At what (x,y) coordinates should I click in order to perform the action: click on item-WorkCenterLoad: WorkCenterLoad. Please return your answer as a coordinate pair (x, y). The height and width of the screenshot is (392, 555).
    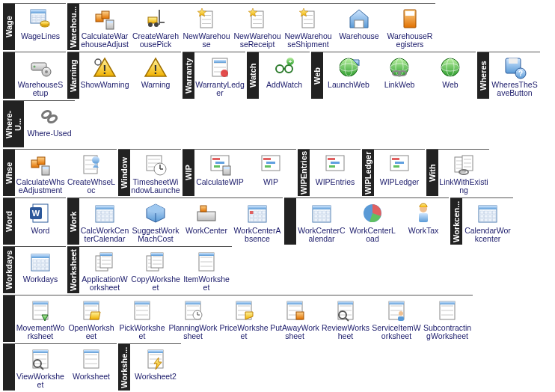
    Looking at the image, I should click on (372, 221).